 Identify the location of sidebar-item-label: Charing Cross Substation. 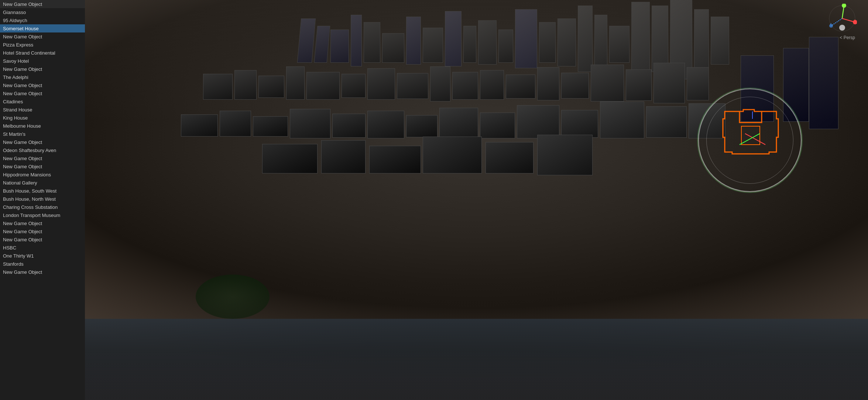
(30, 207).